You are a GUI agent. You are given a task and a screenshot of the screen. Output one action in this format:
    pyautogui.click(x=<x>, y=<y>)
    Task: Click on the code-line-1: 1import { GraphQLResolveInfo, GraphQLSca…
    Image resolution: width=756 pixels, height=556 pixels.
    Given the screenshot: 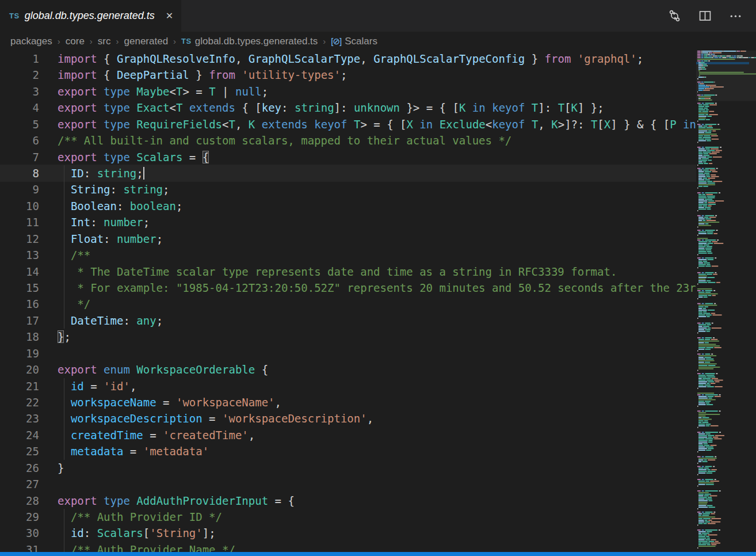 What is the action you would take?
    pyautogui.click(x=348, y=59)
    